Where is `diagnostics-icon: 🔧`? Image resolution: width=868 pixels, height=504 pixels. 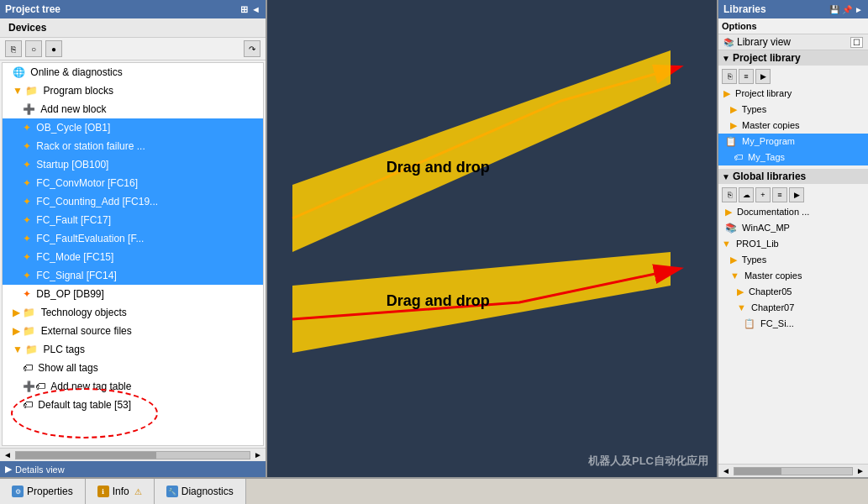
diagnostics-icon: 🔧 is located at coordinates (172, 491).